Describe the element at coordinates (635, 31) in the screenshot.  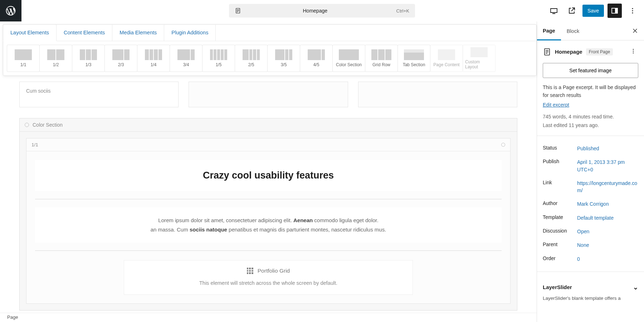
I see `close-sidebar-button` at that location.